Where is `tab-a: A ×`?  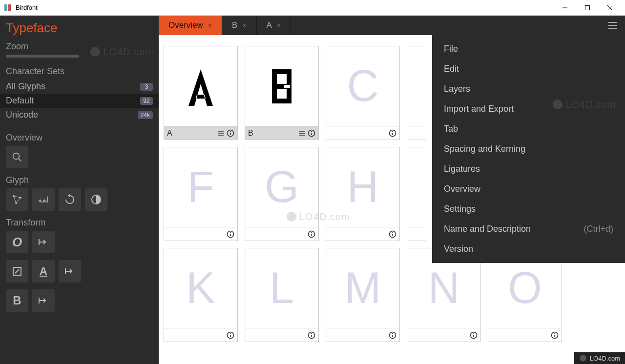 tab-a: A × is located at coordinates (274, 25).